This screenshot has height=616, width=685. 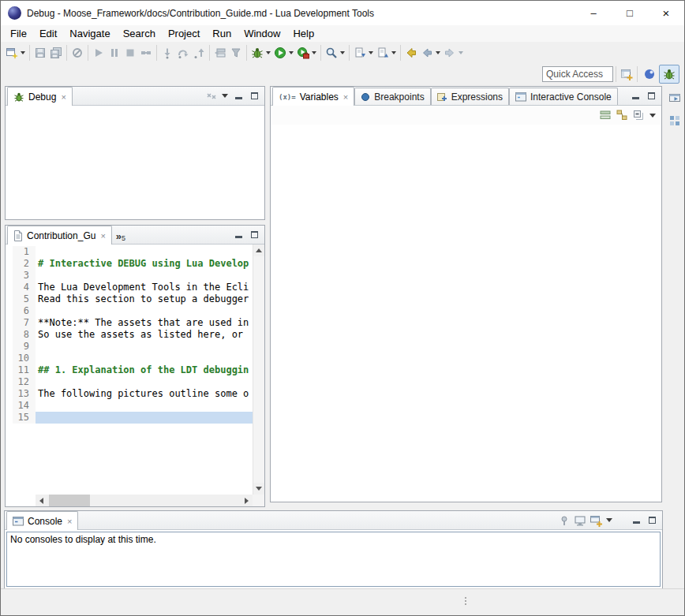 I want to click on variables-maximize-button, so click(x=652, y=96).